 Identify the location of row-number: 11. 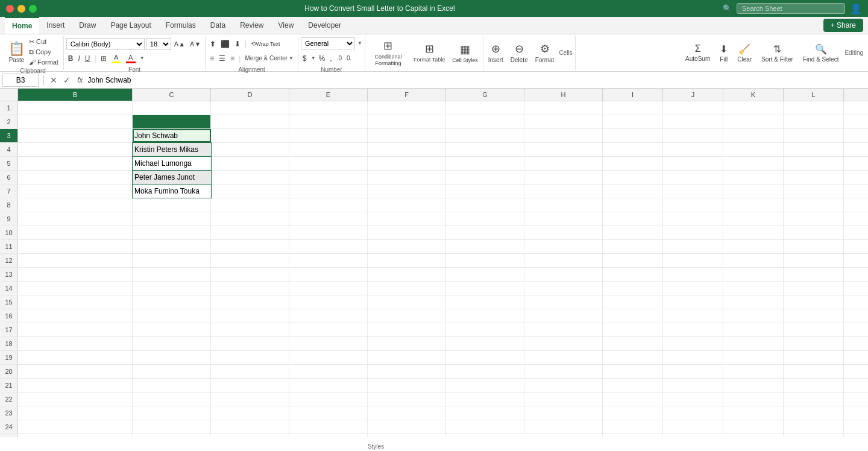
(9, 247).